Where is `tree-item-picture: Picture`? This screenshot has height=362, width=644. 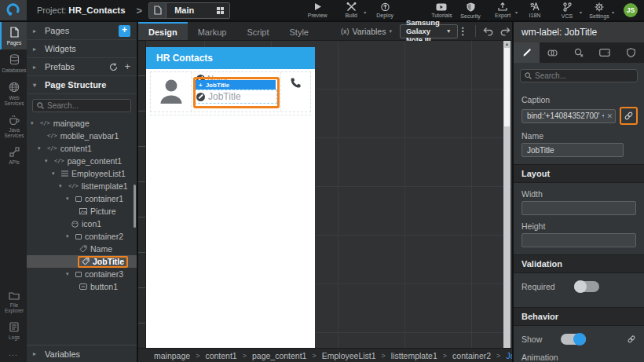
tree-item-picture: Picture is located at coordinates (82, 211).